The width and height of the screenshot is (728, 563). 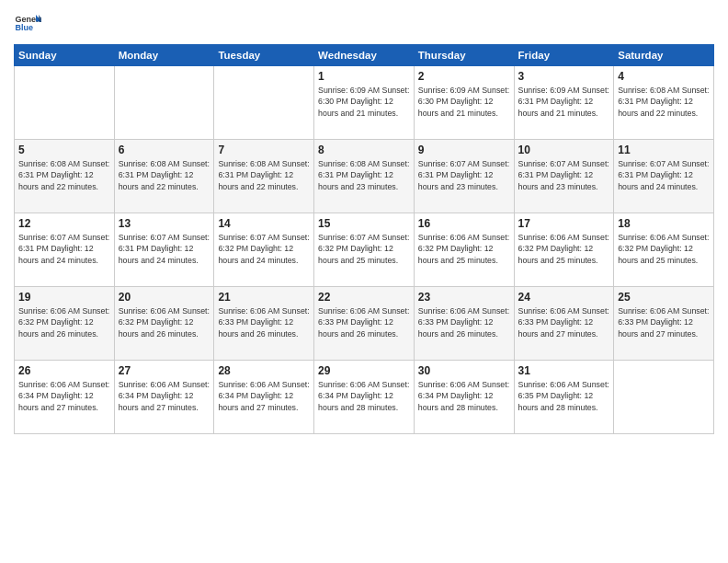 I want to click on day-number: 22, so click(x=364, y=297).